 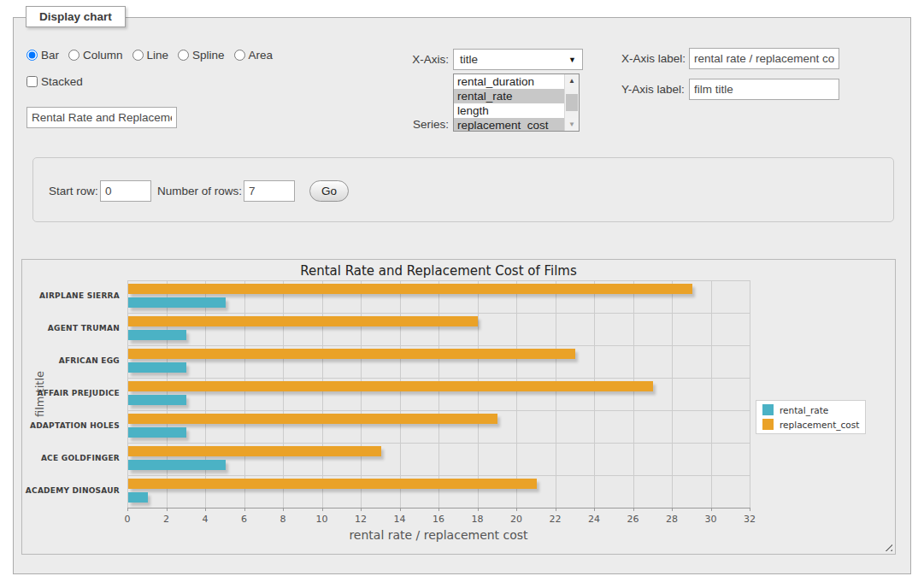 I want to click on series-label: Series:, so click(x=412, y=125).